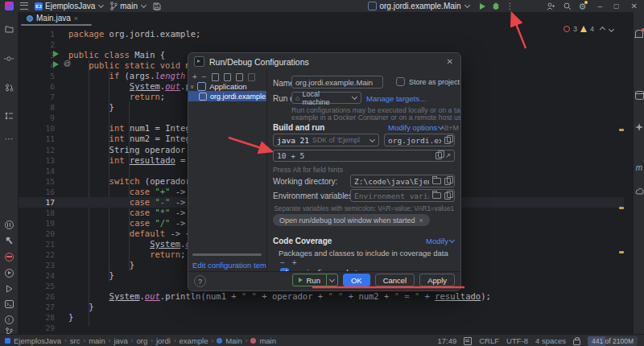 This screenshot has height=346, width=644. Describe the element at coordinates (283, 262) in the screenshot. I see `coverage-remove-button: −` at that location.